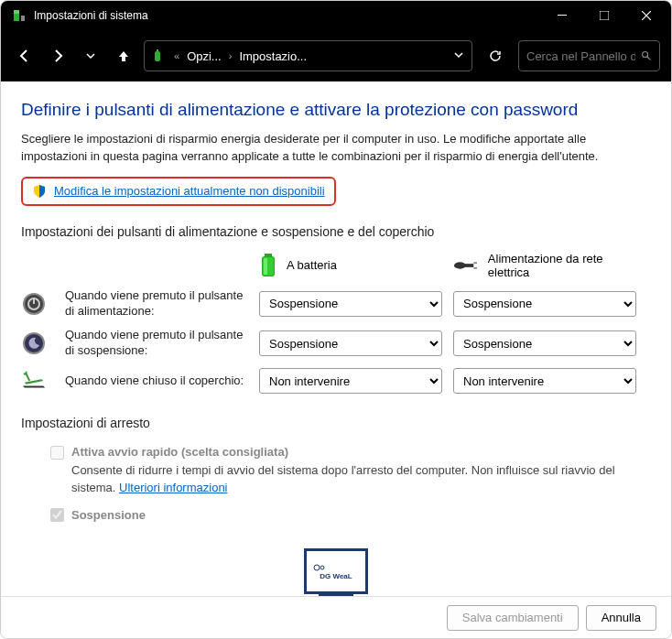  Describe the element at coordinates (336, 110) in the screenshot. I see `page-heading: Definire i pulsanti di alimentazione e a…` at that location.